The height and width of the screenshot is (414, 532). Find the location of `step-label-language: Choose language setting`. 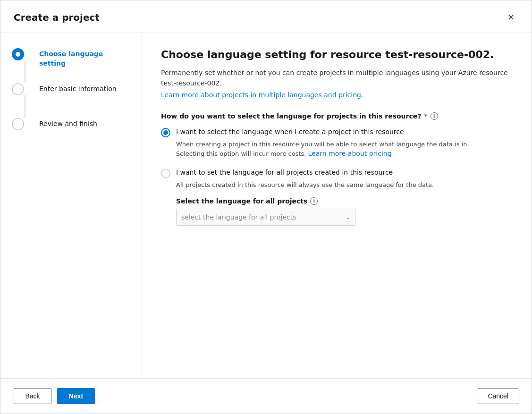

step-label-language: Choose language setting is located at coordinates (85, 58).